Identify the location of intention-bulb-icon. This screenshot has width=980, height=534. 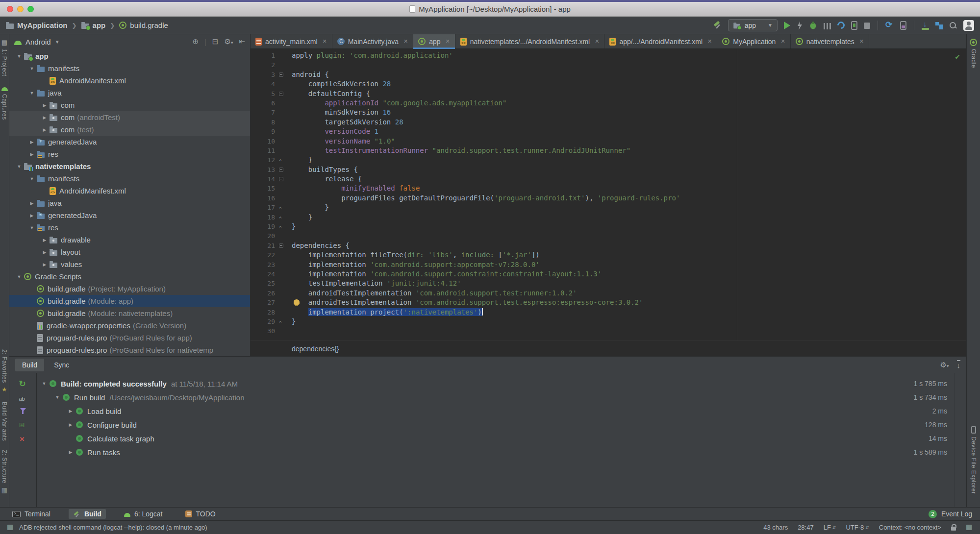
(297, 302).